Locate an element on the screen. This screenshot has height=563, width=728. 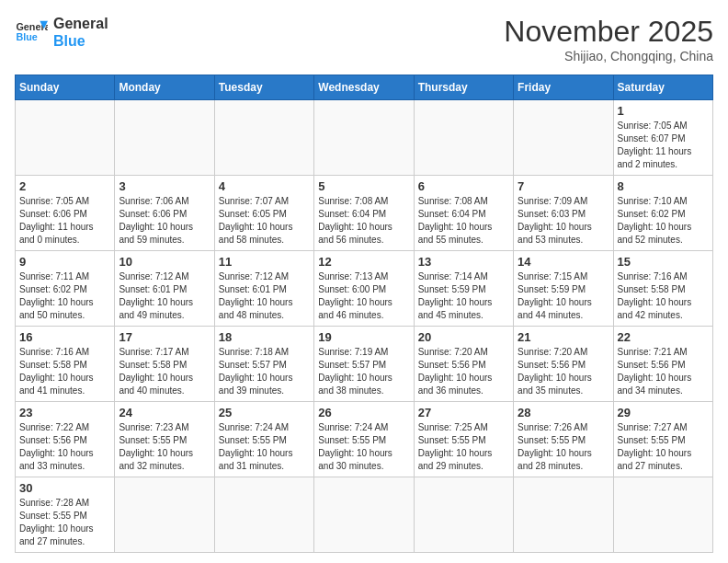
day-info: Sunrise: 7:05 AM Sunset: 6:07 PM Dayligh… is located at coordinates (664, 145).